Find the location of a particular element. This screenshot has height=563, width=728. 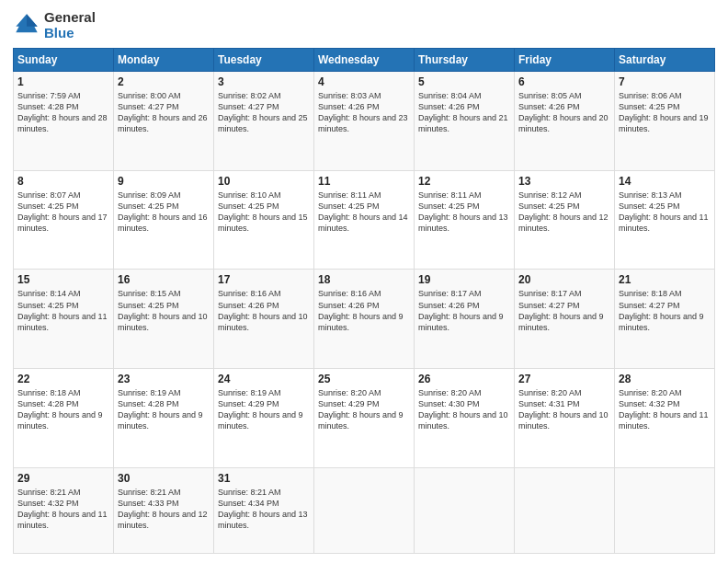

day-info: Sunrise: 8:20 AMSunset: 4:30 PMDaylight:… is located at coordinates (464, 410).